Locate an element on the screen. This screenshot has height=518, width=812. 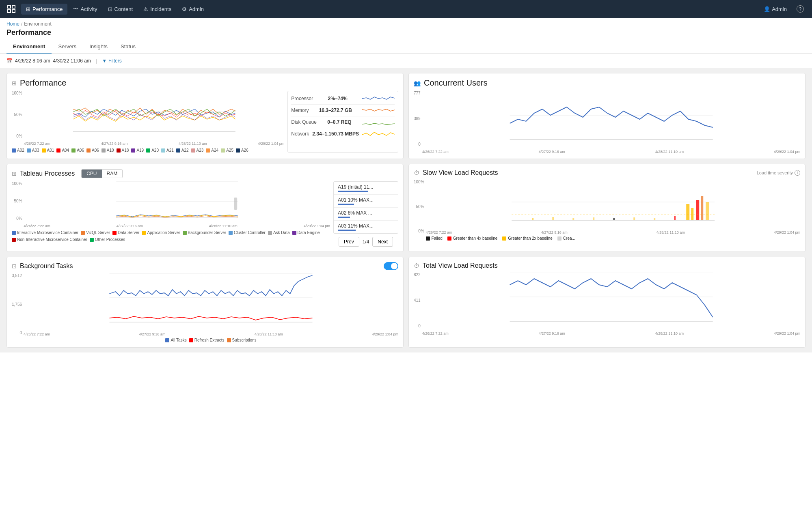
performance-x-labels: 4/26/22 7:22 am 4/27/22 9:16 am 4/28/22 … is located at coordinates (154, 144).